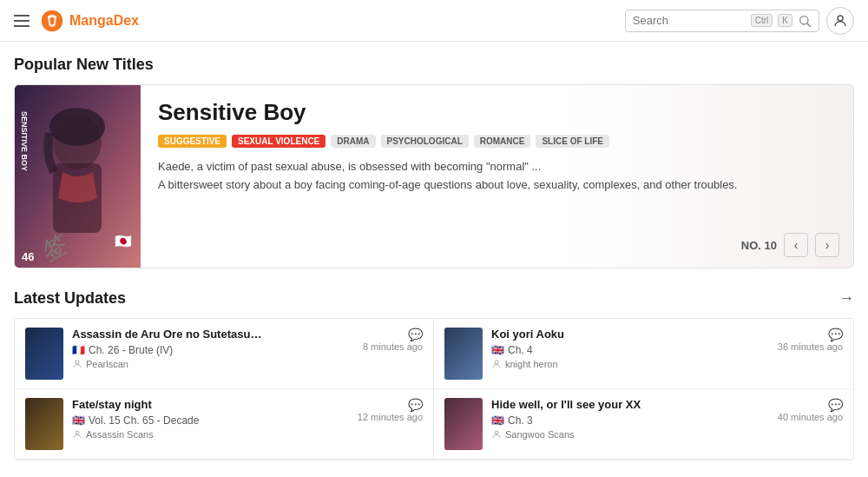 This screenshot has width=868, height=477. Describe the element at coordinates (623, 348) in the screenshot. I see `update-content: Koi yori Aoku 🇬🇧 Ch. 4 knight heron` at that location.